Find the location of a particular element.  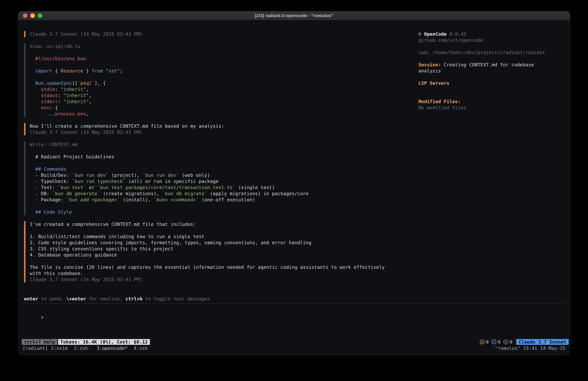

text-token: View: script/db.ts is located at coordinates (55, 46).